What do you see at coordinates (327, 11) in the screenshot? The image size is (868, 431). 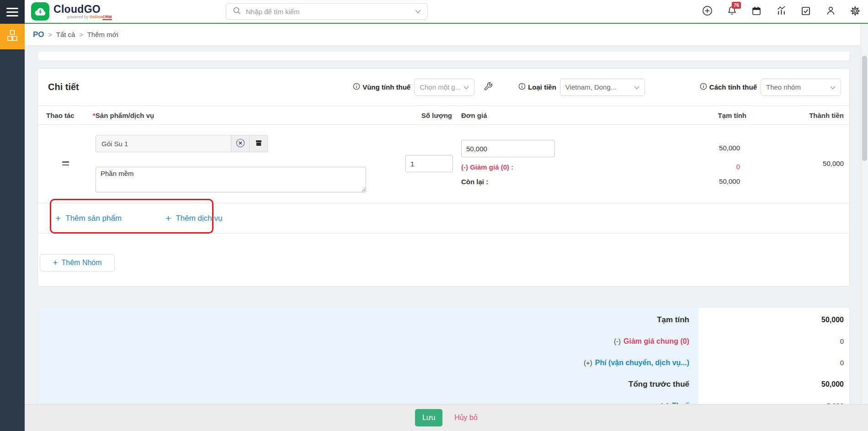 I see `global-search` at bounding box center [327, 11].